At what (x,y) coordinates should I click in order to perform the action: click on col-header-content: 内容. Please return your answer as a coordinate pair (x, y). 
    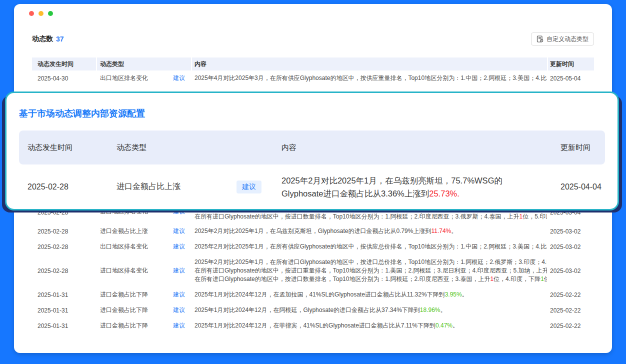
    Looking at the image, I should click on (370, 64).